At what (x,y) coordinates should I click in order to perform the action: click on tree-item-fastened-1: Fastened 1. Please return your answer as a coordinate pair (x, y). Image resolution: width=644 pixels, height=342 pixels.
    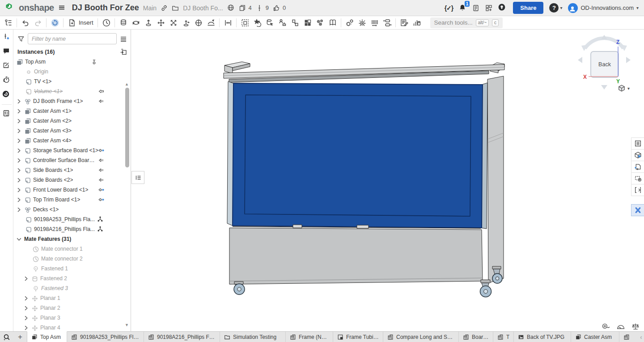
    Looking at the image, I should click on (72, 269).